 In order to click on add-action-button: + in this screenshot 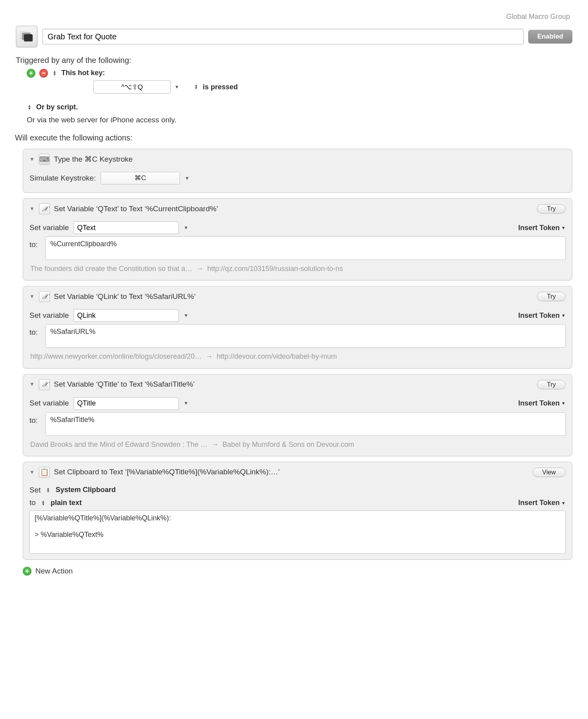, I will do `click(27, 571)`.